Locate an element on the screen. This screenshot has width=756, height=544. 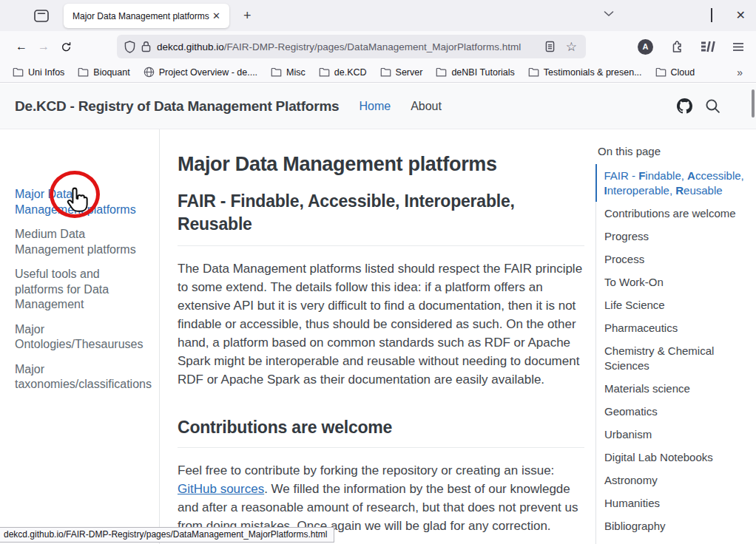
toc-item: Chemistry & Chemical Sciences is located at coordinates (672, 358).